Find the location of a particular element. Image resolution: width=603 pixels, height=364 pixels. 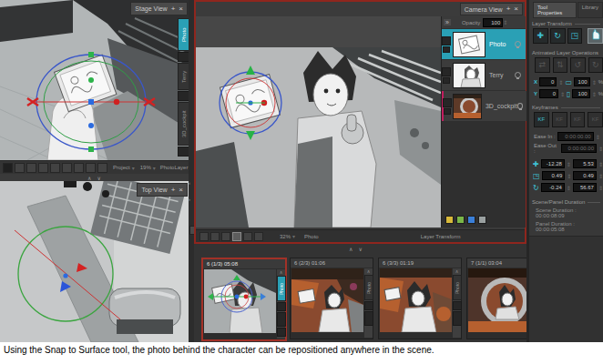

lock-icon is located at coordinates (483, 220).